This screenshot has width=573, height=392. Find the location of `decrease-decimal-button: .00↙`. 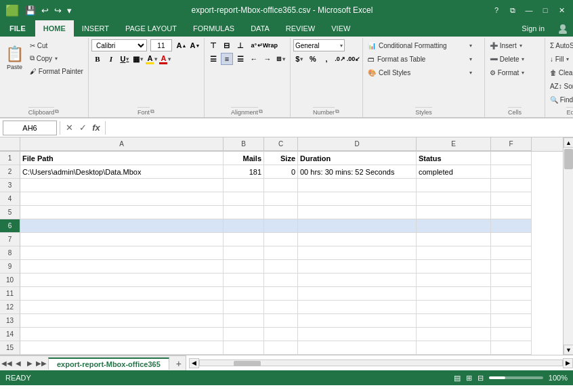

decrease-decimal-button: .00↙ is located at coordinates (354, 59).